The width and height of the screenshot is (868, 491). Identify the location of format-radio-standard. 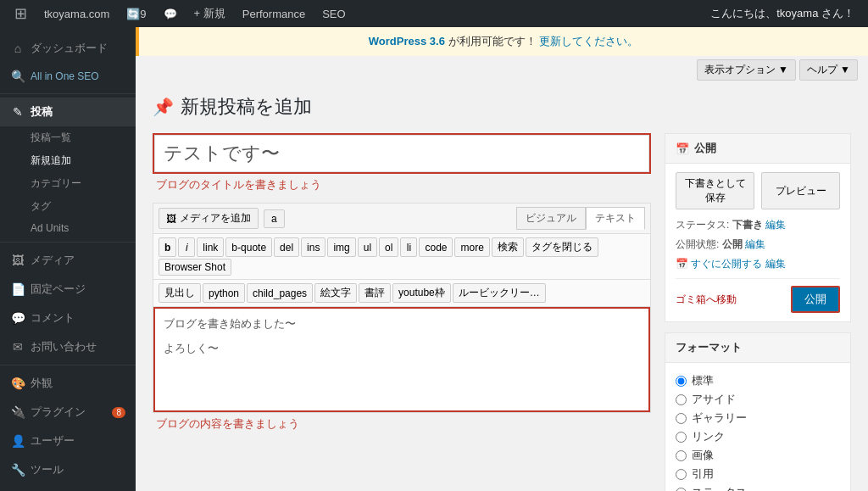
(682, 382).